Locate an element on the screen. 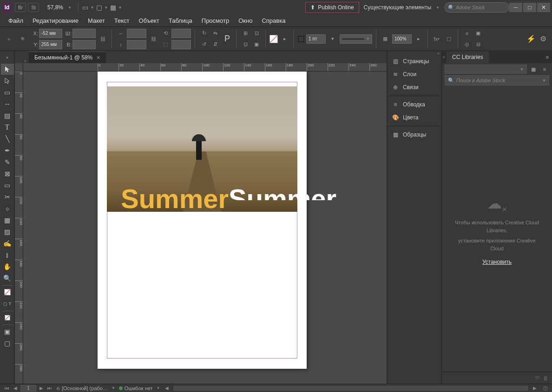  zoom-tool: 🔍 is located at coordinates (7, 278).